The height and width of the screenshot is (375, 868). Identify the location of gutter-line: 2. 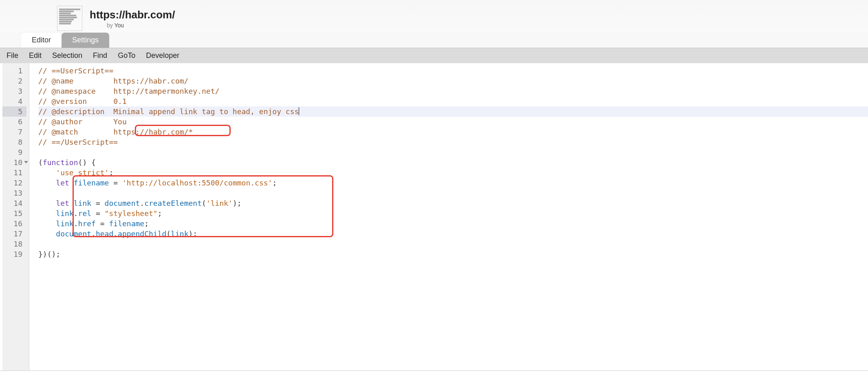
(15, 81).